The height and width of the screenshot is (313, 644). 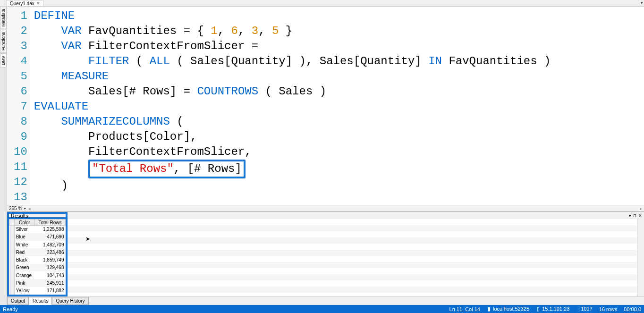 What do you see at coordinates (25, 260) in the screenshot?
I see `cell-color: Black` at bounding box center [25, 260].